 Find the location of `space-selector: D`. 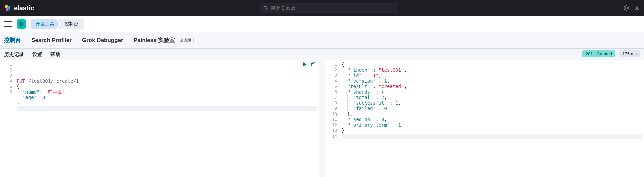

space-selector: D is located at coordinates (21, 24).